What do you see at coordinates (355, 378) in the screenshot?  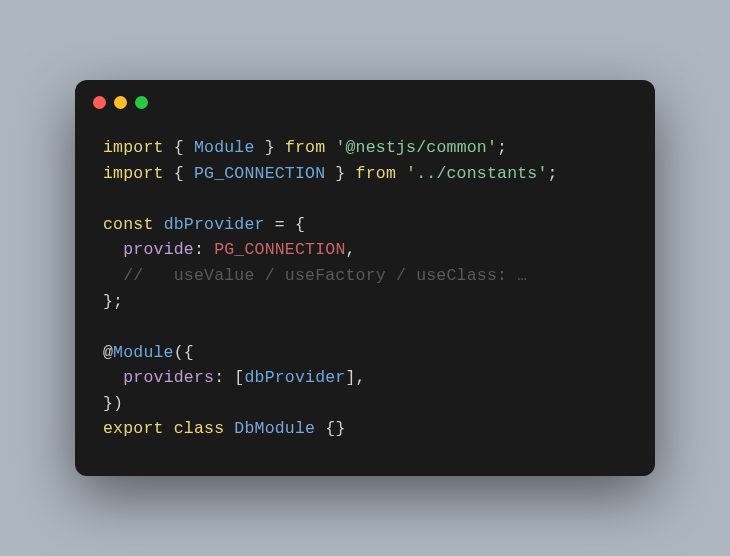 I see `code-token: ],` at bounding box center [355, 378].